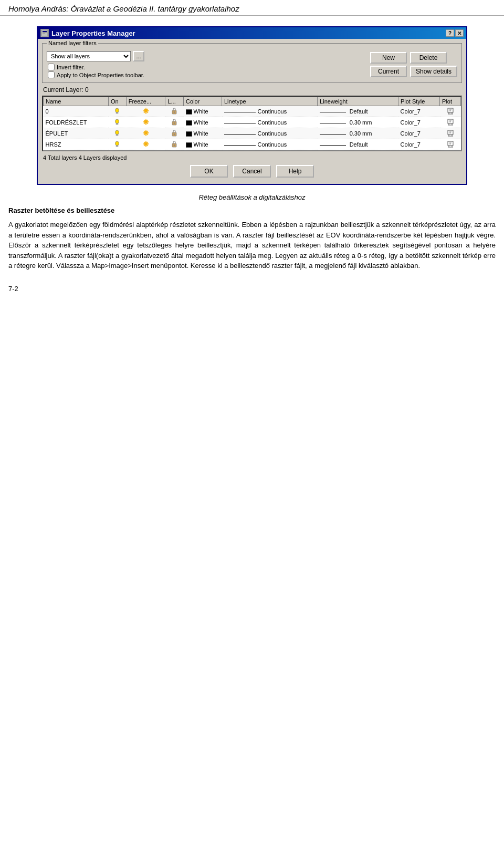 Image resolution: width=504 pixels, height=849 pixels. Describe the element at coordinates (295, 171) in the screenshot. I see `help-btn: Help` at that location.